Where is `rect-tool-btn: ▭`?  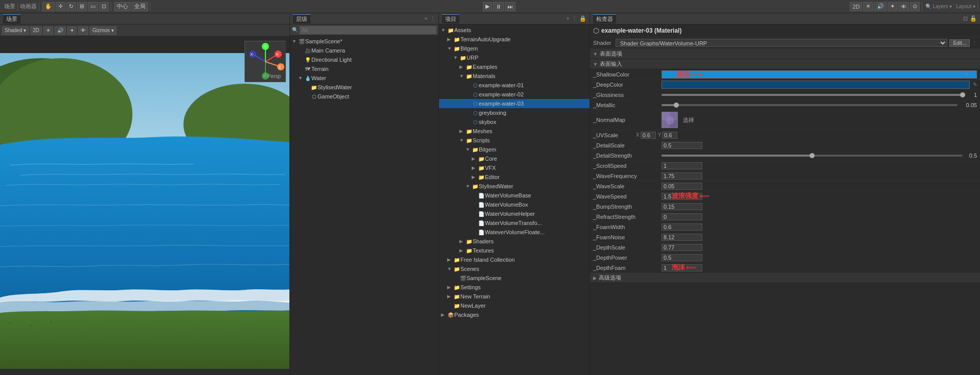
rect-tool-btn: ▭ is located at coordinates (93, 7).